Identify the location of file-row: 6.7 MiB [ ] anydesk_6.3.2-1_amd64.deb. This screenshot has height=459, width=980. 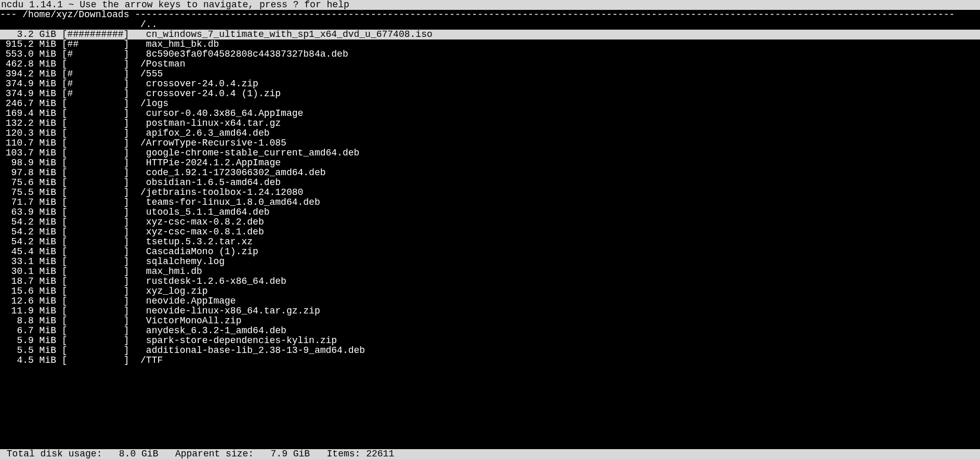
(490, 331).